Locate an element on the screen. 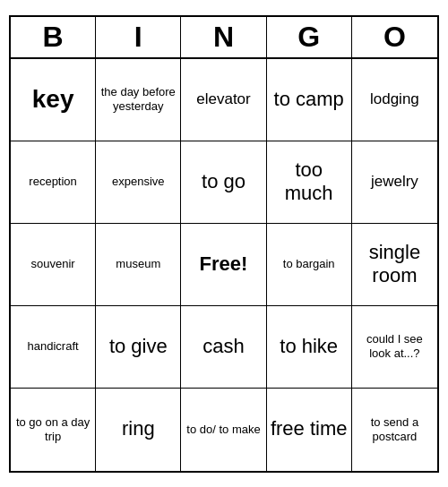  bingo-cell-11: museum is located at coordinates (138, 265).